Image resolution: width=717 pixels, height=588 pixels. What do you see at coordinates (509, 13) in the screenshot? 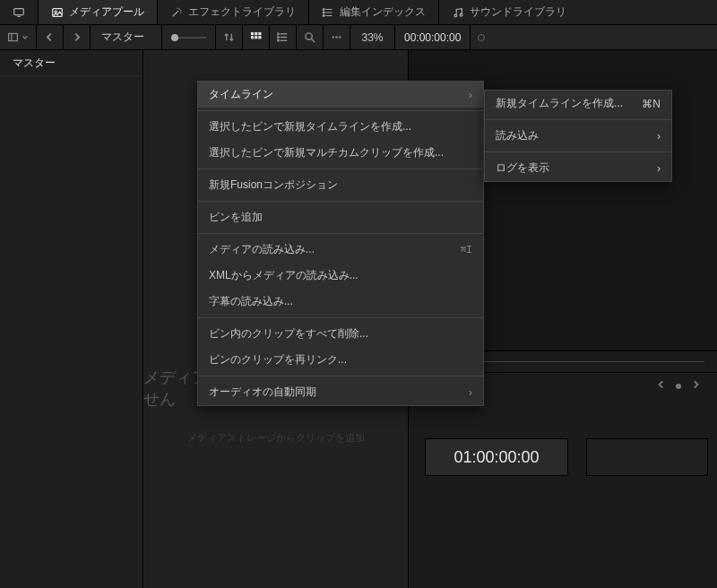
I see `tab-sound-library: サウンドライブラリ` at bounding box center [509, 13].